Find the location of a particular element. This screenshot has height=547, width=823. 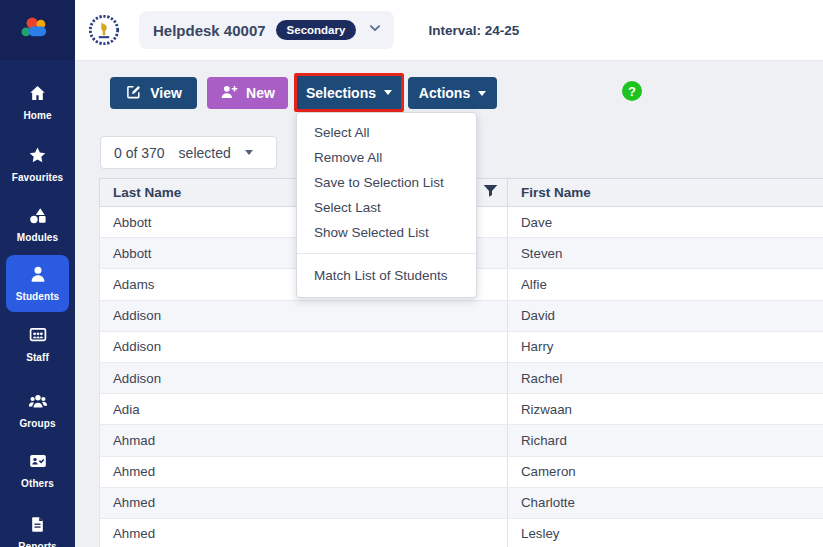

selected-label: selected is located at coordinates (205, 153).